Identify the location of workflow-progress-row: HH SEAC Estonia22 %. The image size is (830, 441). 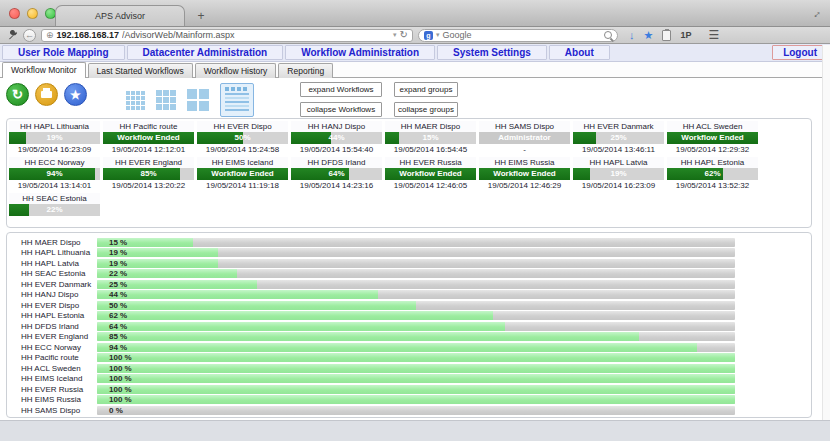
(409, 274).